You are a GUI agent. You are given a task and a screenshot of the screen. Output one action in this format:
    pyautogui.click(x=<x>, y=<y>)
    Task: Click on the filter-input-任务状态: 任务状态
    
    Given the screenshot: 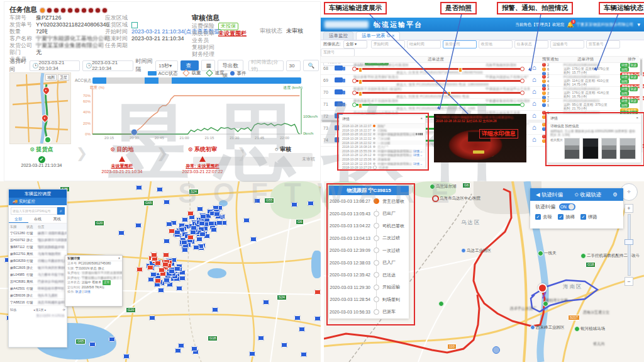 What is the action you would take?
    pyautogui.click(x=531, y=44)
    